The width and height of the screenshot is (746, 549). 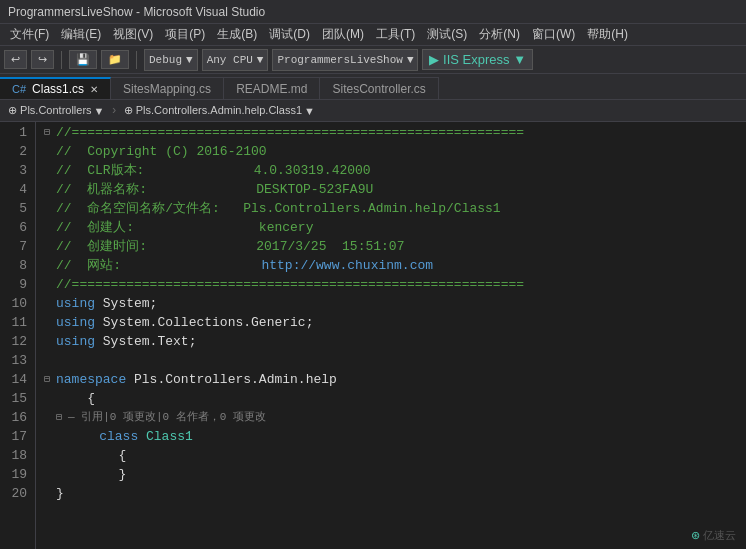 What do you see at coordinates (379, 88) in the screenshot?
I see `tab-sitescontroller: SitesController.cs` at bounding box center [379, 88].